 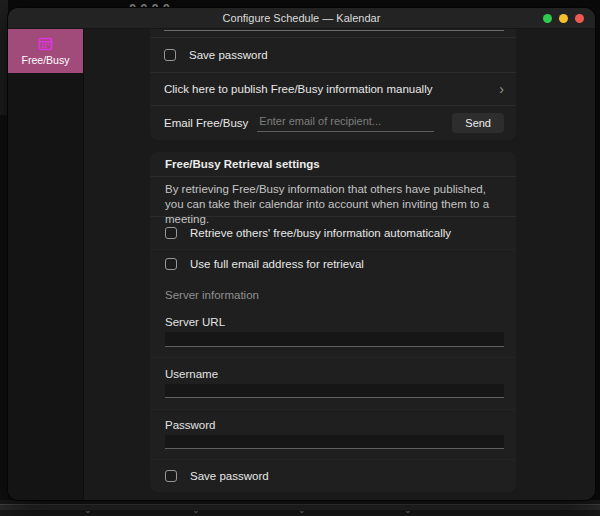 What do you see at coordinates (300, 507) in the screenshot?
I see `background-table-header-strip: ⌄ ⌄ ⌄ ⌄` at bounding box center [300, 507].